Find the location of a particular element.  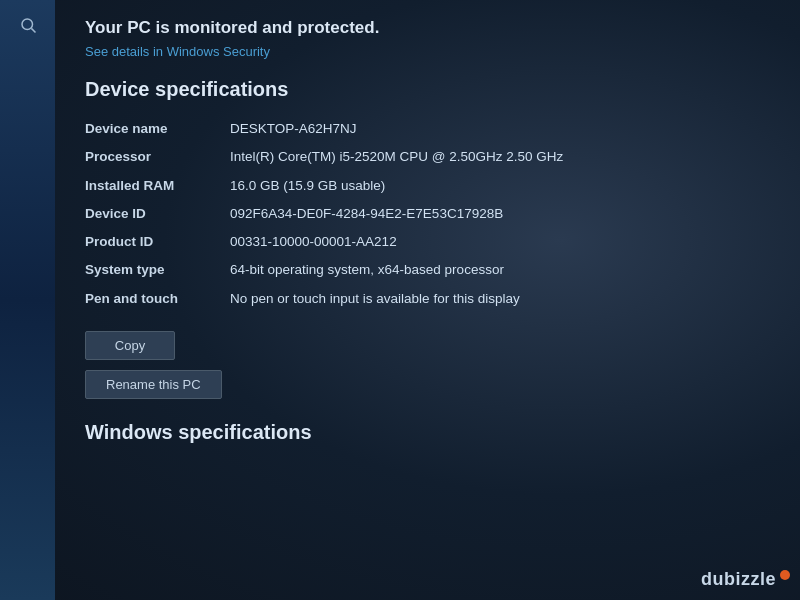

spec-value: 092F6A34-DE0F-4284-94E2-E7E53C17928B is located at coordinates (500, 214).